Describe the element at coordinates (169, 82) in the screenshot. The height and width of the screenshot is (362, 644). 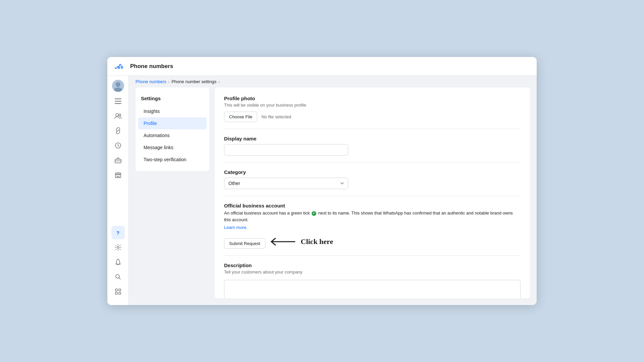
I see `breadcrumb-sep-1: ›` at that location.